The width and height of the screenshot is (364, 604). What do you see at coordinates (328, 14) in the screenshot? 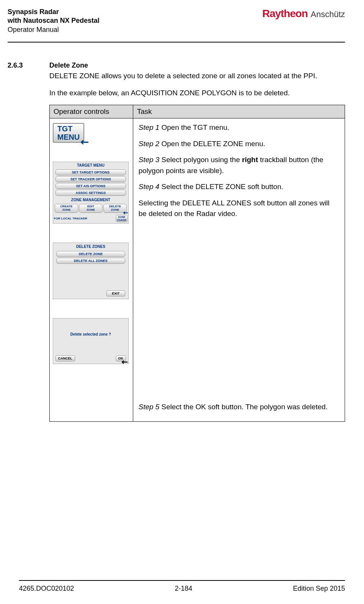
I see `brand-anschutz: Anschütz` at bounding box center [328, 14].